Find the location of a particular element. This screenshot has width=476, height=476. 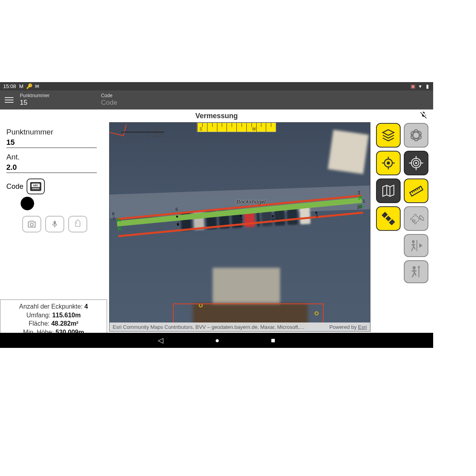

header-code: Code Code is located at coordinates (109, 100).